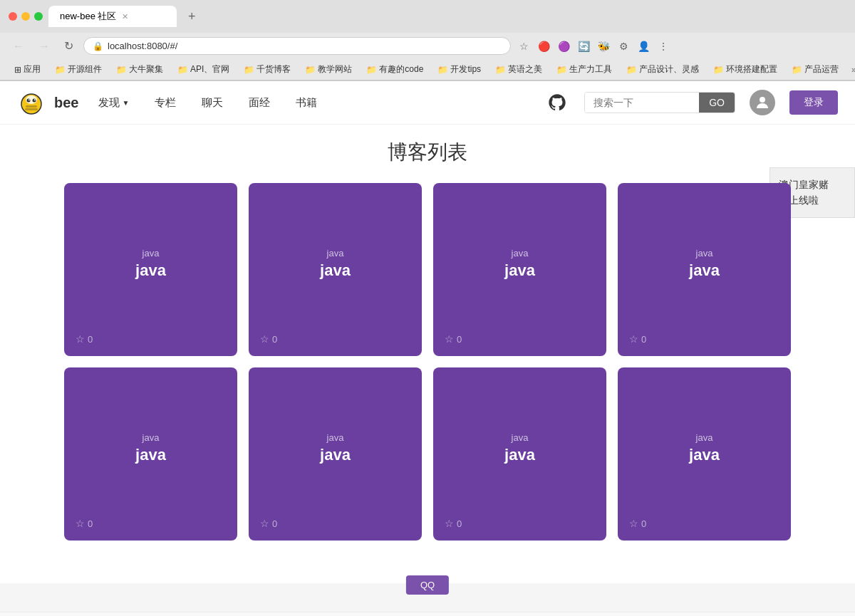 The image size is (855, 616). I want to click on folder-icon-5: 📁, so click(311, 70).